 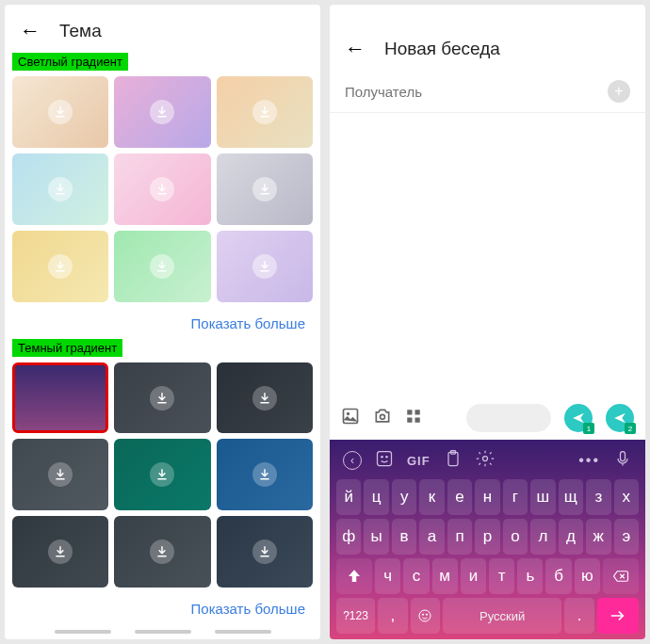 I want to click on comma-key: ,, so click(x=393, y=616).